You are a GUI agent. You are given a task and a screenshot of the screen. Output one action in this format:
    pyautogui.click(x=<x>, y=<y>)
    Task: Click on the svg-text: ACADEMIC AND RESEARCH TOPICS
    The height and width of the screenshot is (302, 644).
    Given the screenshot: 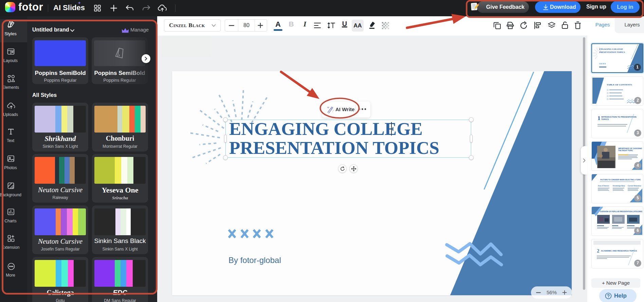 What is the action you would take?
    pyautogui.click(x=619, y=251)
    